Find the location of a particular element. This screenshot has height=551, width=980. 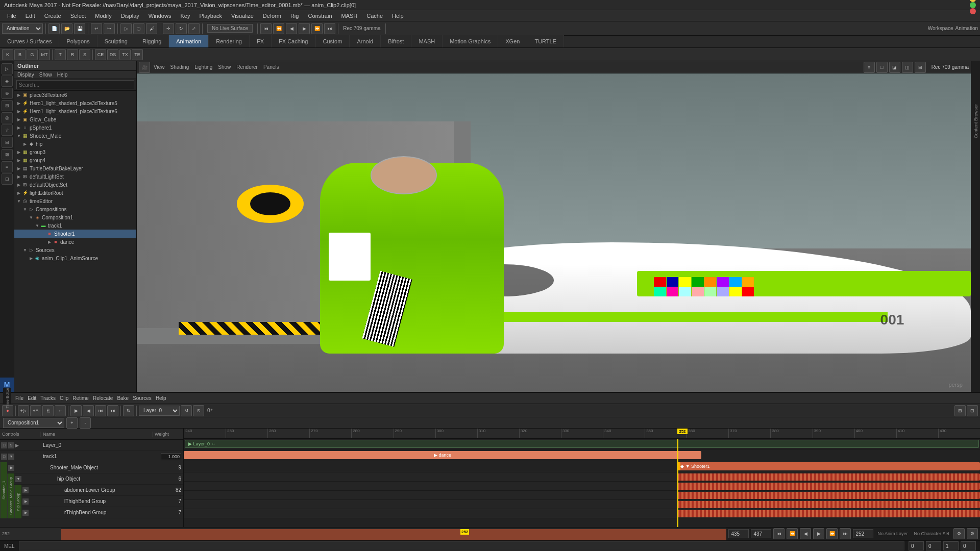

tab-sculpting: Sculpting is located at coordinates (116, 41).